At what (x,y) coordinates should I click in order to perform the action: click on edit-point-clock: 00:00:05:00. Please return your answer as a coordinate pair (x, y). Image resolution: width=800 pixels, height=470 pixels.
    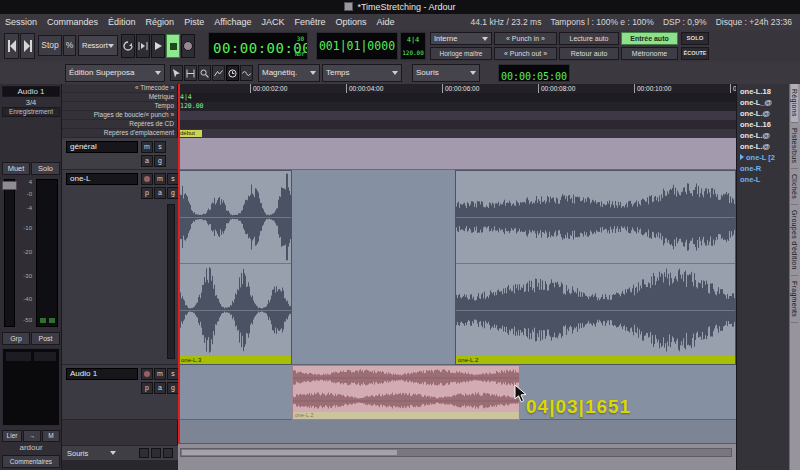
    Looking at the image, I should click on (534, 73).